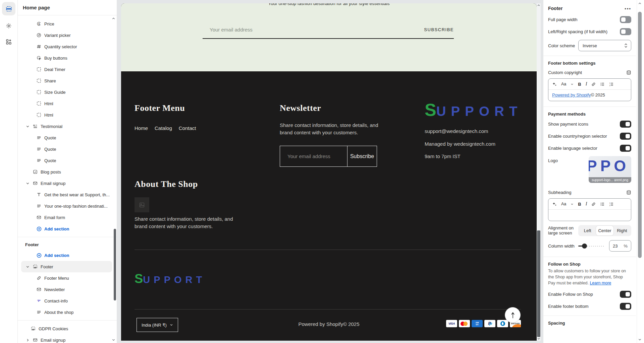 Image resolution: width=644 pixels, height=343 pixels. Describe the element at coordinates (626, 19) in the screenshot. I see `full-page-width-toggle` at that location.